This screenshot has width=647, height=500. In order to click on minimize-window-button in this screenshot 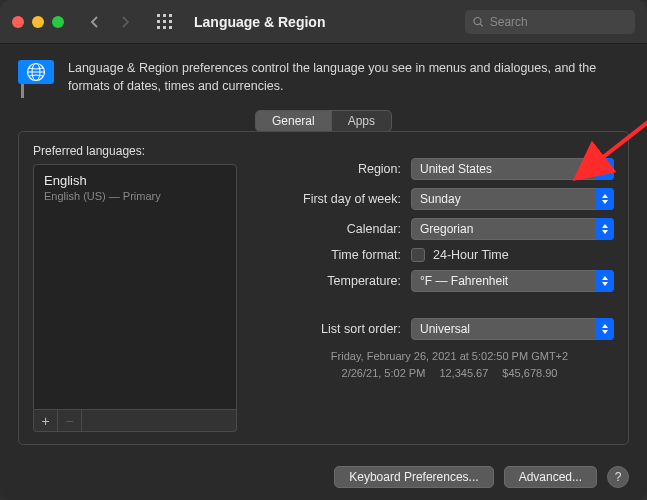, I will do `click(38, 22)`.